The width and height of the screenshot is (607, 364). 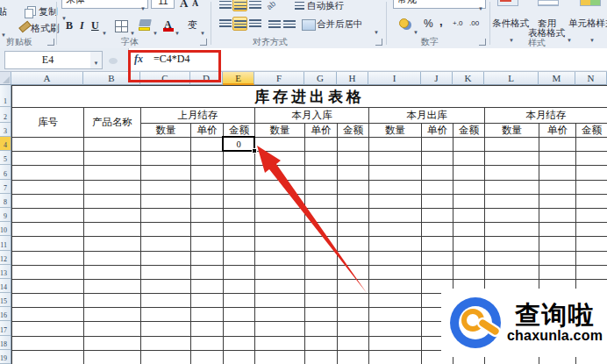 I want to click on group-label: 本月结存, so click(x=546, y=116).